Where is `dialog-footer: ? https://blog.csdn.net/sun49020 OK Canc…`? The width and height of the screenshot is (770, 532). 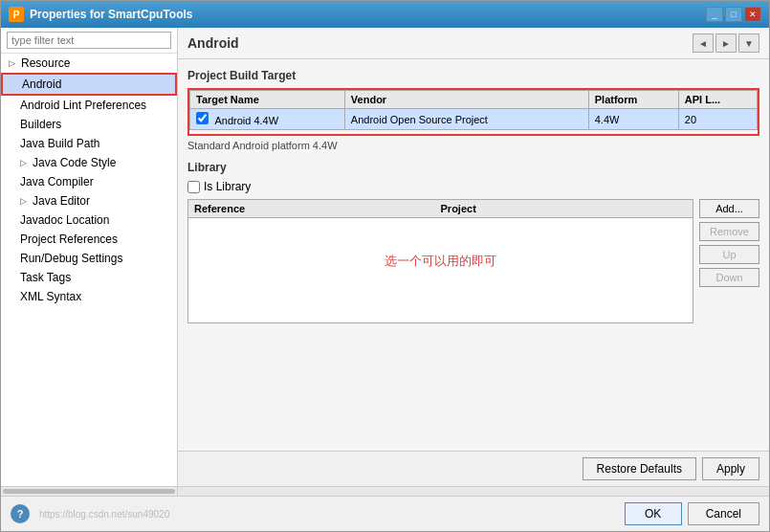 dialog-footer: ? https://blog.csdn.net/sun49020 OK Canc… is located at coordinates (385, 513).